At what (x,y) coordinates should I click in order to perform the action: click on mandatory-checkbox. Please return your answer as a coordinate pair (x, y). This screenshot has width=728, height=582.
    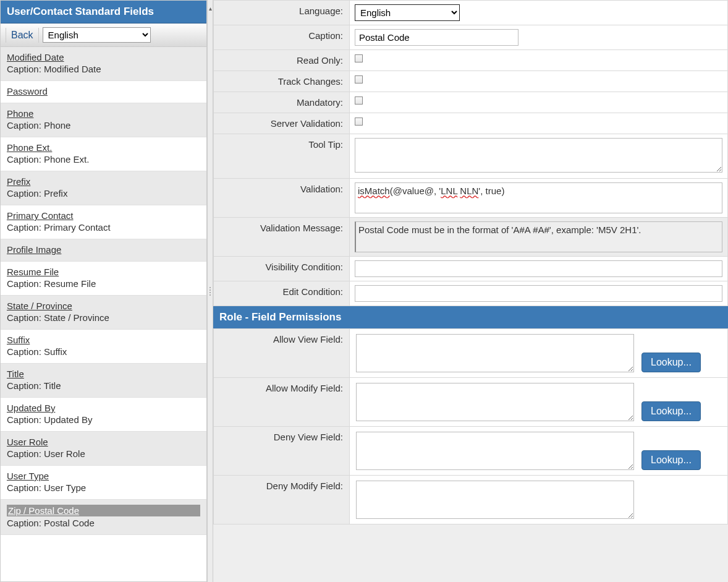
    Looking at the image, I should click on (358, 100).